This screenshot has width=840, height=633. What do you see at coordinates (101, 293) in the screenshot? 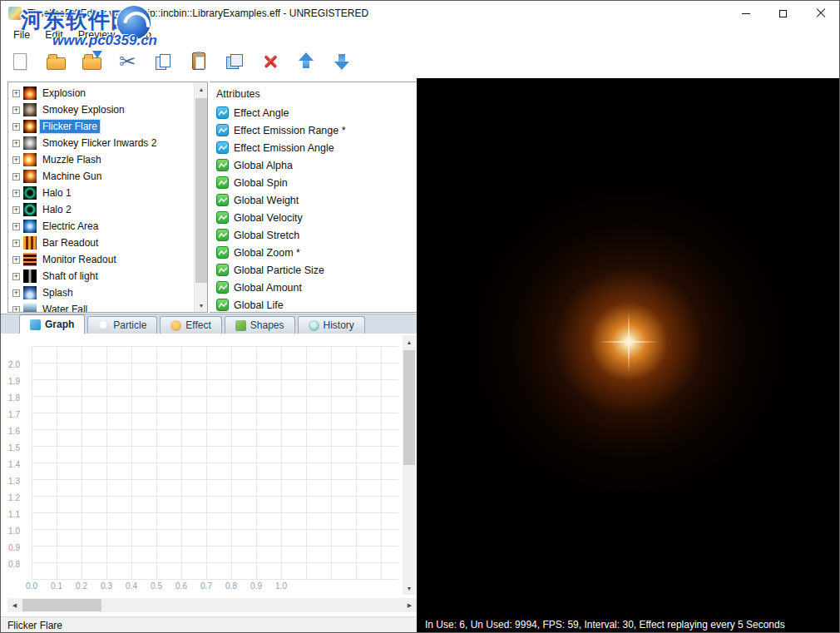
I see `effect-tree-item: Splash` at bounding box center [101, 293].